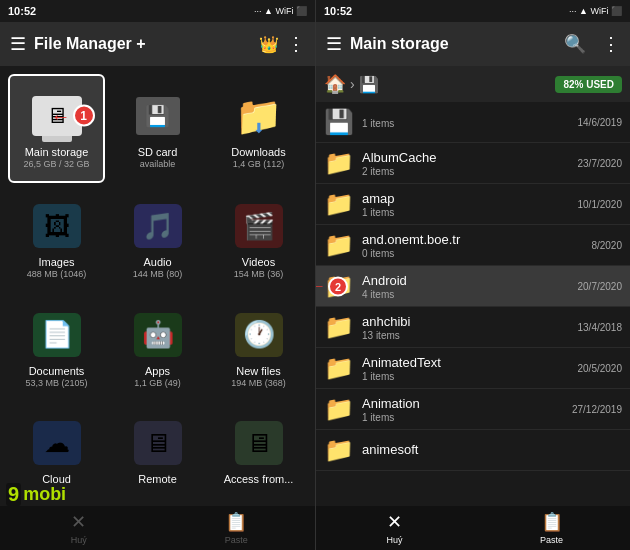 The height and width of the screenshot is (550, 630). I want to click on main-storage-icon-box: 🖥 ← 1, so click(57, 116).